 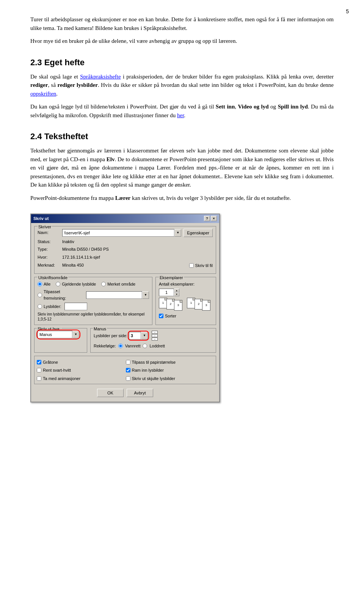 I want to click on page-icon-4: 1, so click(x=191, y=303).